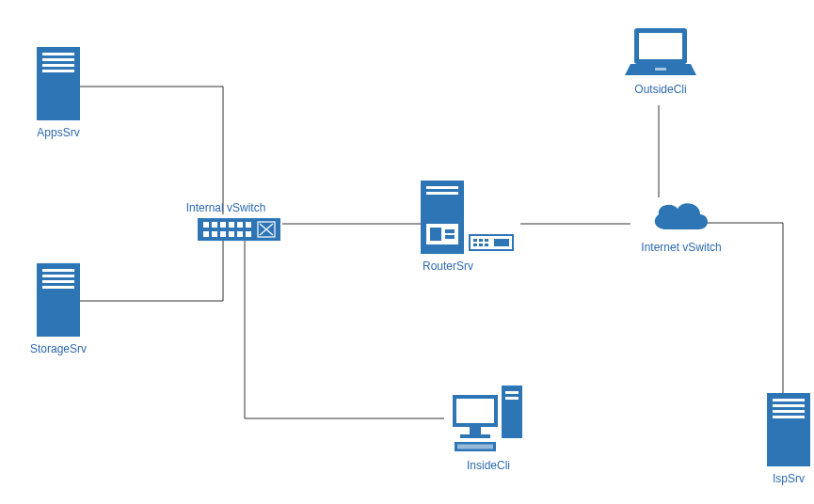 The height and width of the screenshot is (504, 814). Describe the element at coordinates (473, 266) in the screenshot. I see `label-router-srv: RouterSrv` at that location.